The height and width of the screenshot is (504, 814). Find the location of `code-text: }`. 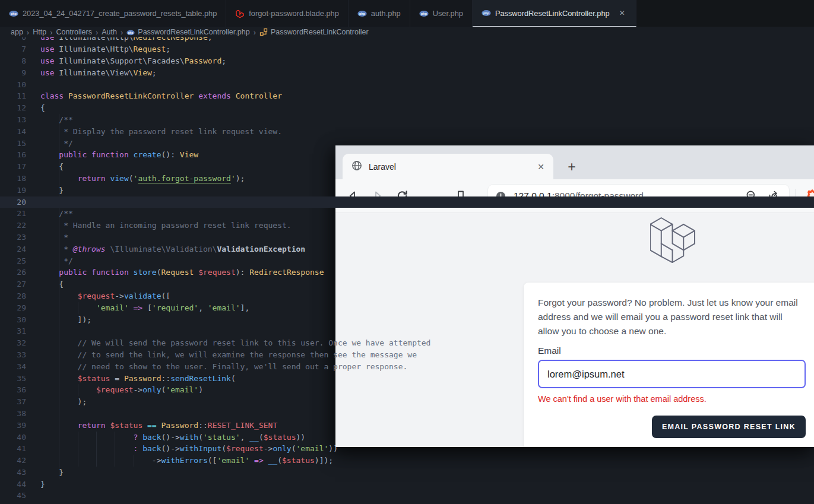

code-text: } is located at coordinates (43, 484).